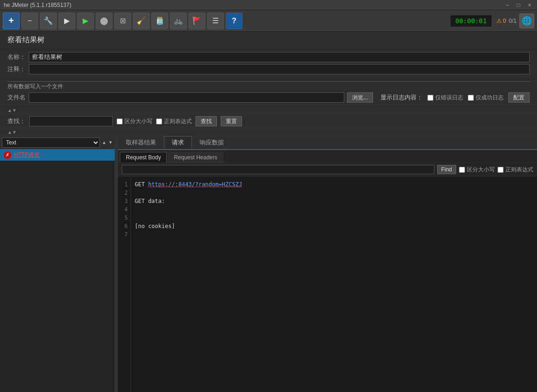  What do you see at coordinates (449, 98) in the screenshot?
I see `error-only-label: 仅错误日志` at bounding box center [449, 98].